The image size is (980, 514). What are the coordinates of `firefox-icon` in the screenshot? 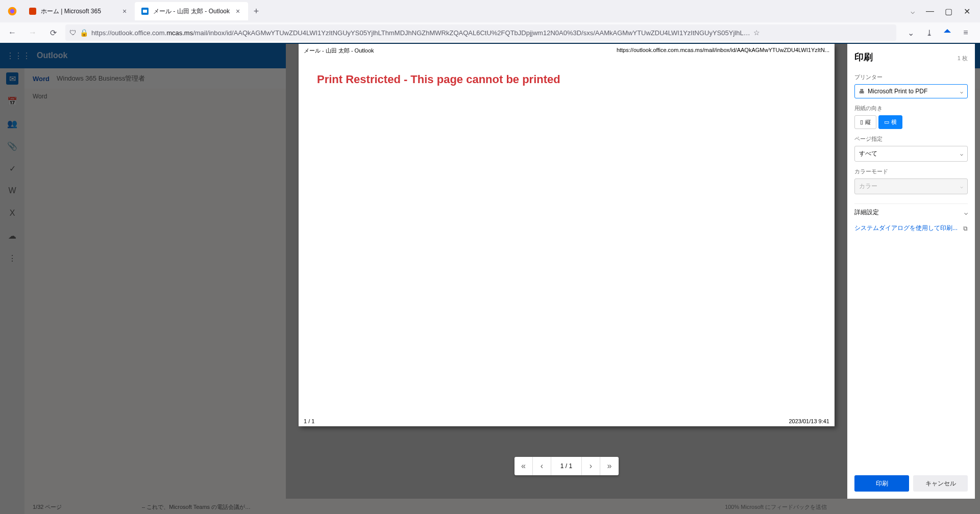 It's located at (12, 11).